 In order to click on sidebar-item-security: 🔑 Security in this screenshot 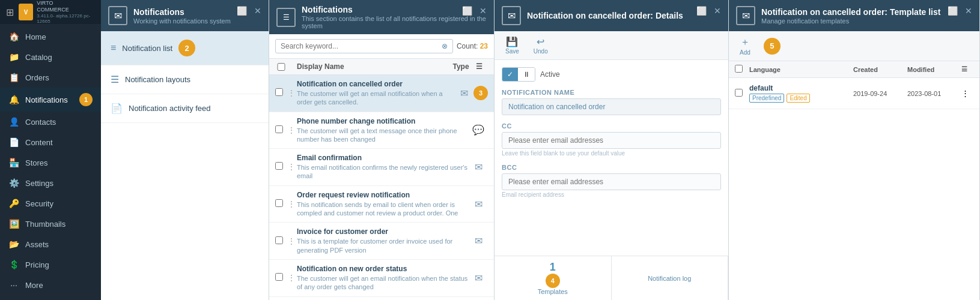, I will do `click(50, 203)`.